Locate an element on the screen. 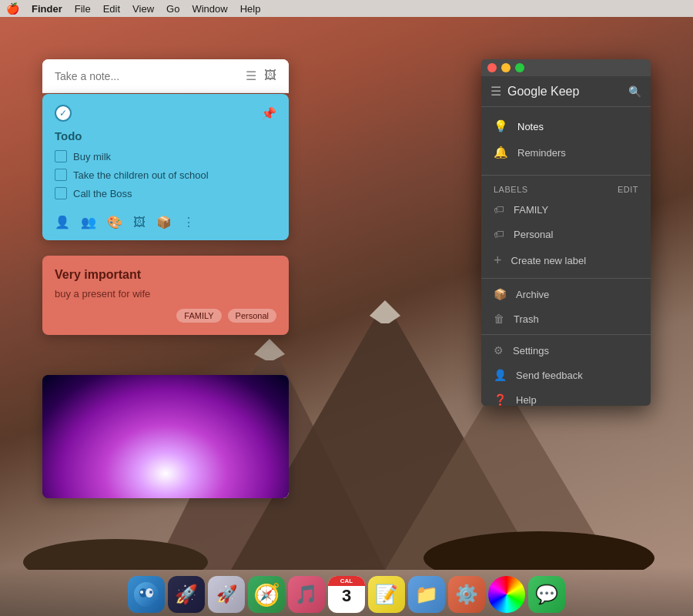  nav-reminders-label: Reminders is located at coordinates (542, 152).